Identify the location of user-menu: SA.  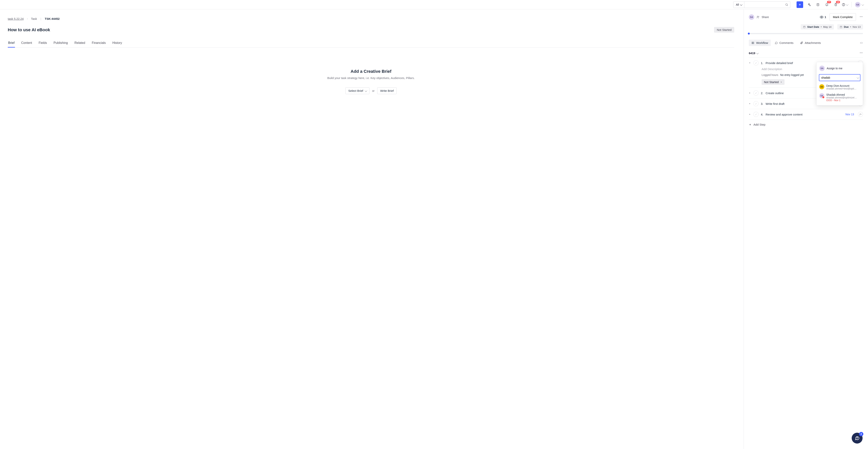
(859, 5).